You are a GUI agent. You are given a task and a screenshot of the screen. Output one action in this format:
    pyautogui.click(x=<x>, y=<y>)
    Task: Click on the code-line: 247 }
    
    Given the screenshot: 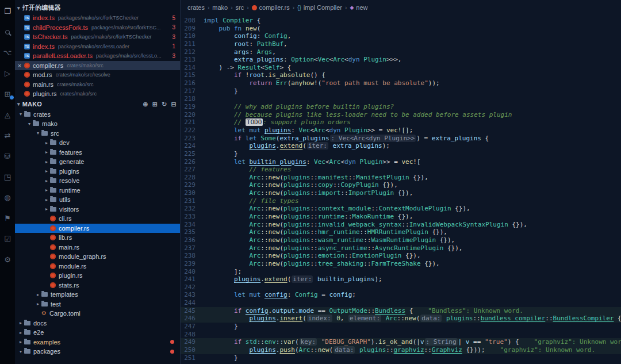 What is the action you would take?
    pyautogui.click(x=401, y=327)
    